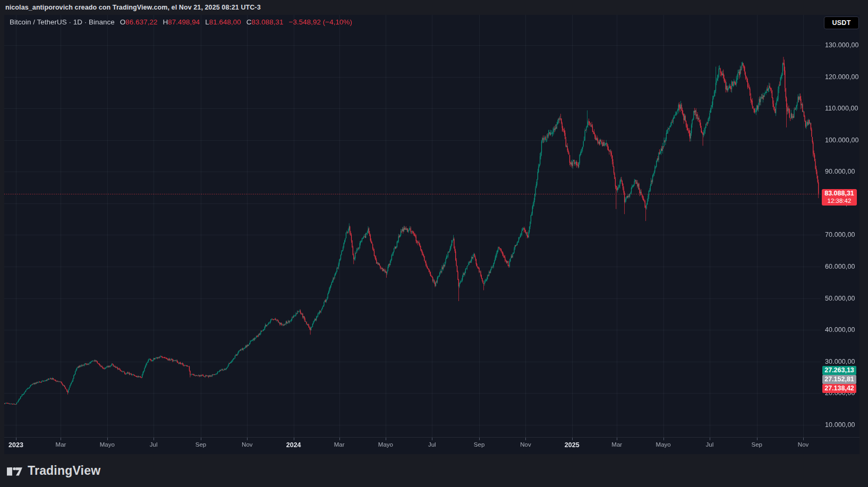 This screenshot has width=868, height=487. Describe the element at coordinates (321, 22) in the screenshot. I see `change-value: −3.548,92 (−4,10%)` at that location.